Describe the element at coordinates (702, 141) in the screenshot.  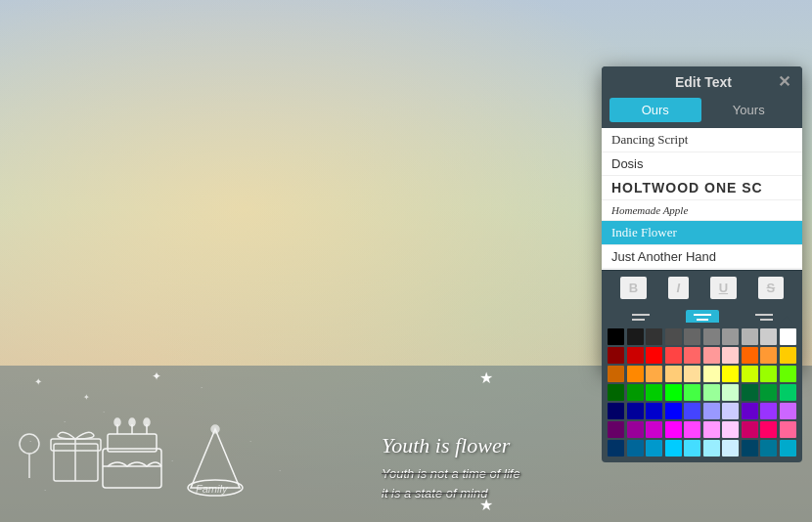
I see `font-item-dancing-script: Dancing Script` at that location.